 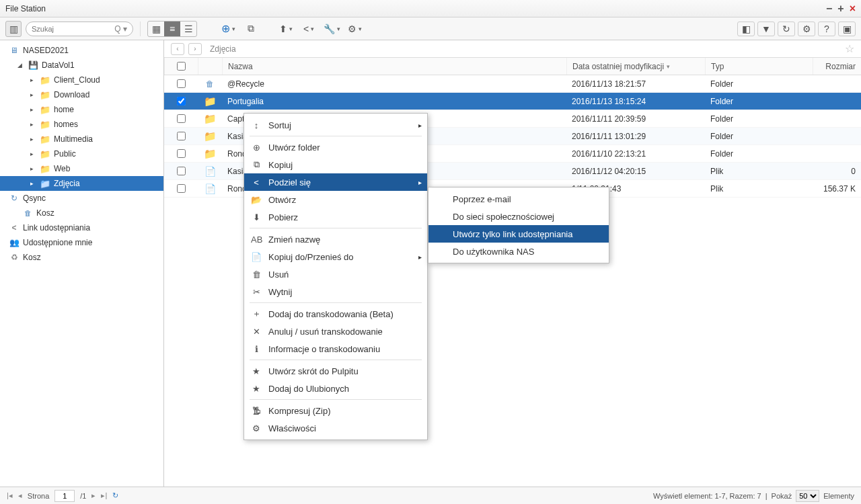 What do you see at coordinates (82, 243) in the screenshot?
I see `sidebar-shared: Udostępnione mnie` at bounding box center [82, 243].